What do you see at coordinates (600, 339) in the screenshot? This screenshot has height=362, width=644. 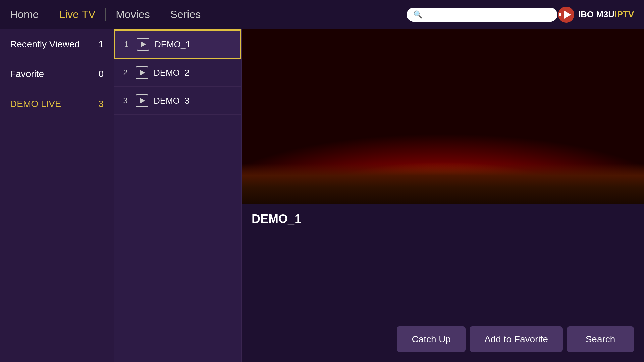 I see `search-button: Search` at bounding box center [600, 339].